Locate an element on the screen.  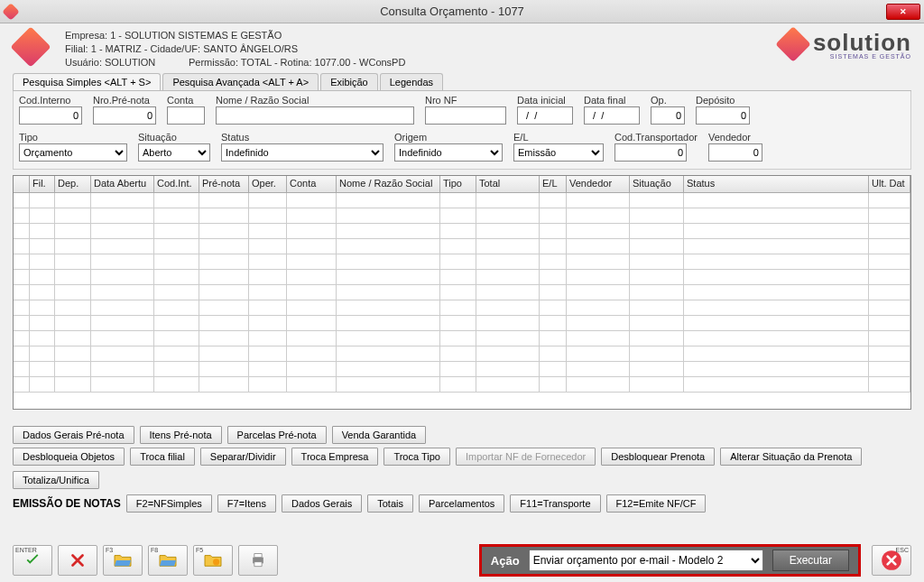
dados-gerais-prenota-button: Dados Gerais Pré-nota is located at coordinates (74, 435).